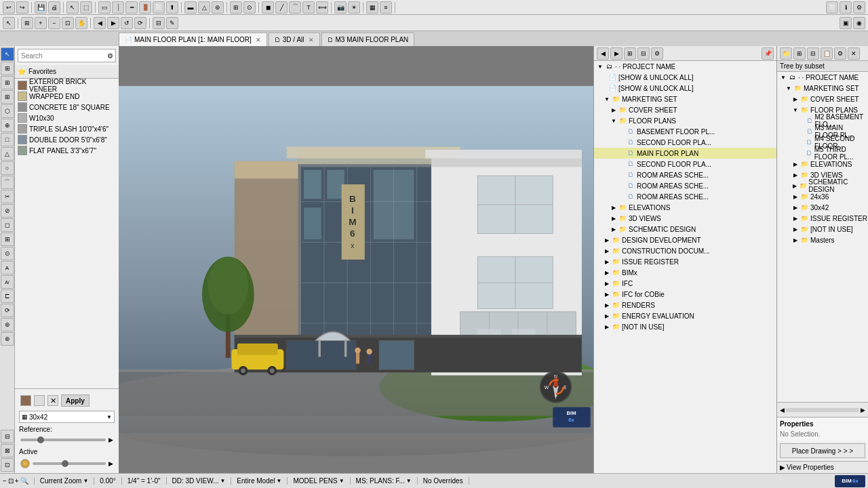  I want to click on stair-btn: ⬆, so click(172, 7).